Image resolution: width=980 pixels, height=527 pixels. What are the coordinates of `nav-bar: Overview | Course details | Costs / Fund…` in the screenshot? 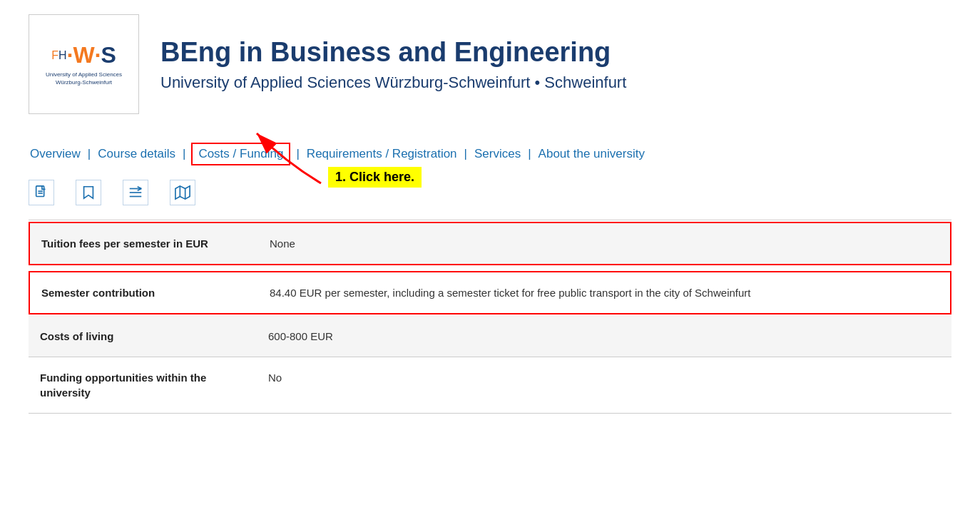 It's located at (490, 154).